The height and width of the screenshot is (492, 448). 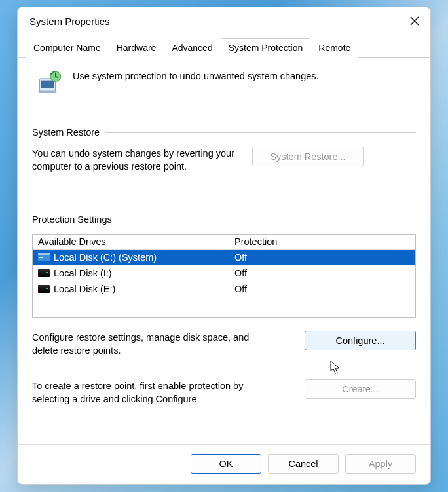 I want to click on configure-row: Configure restore settings, manage disk …, so click(x=224, y=345).